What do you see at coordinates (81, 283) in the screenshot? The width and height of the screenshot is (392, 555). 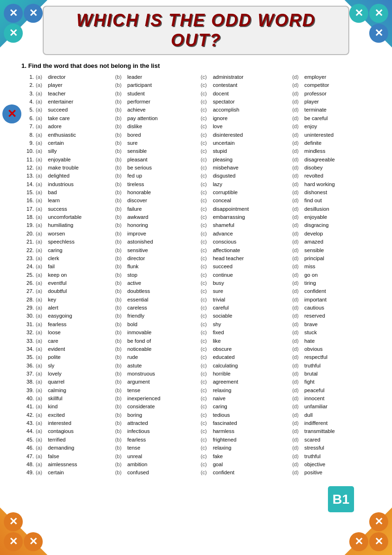 I see `word-a: eventful` at bounding box center [81, 283].